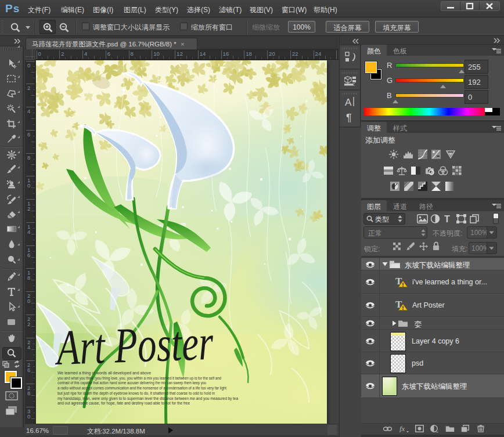 This screenshot has width=504, height=437. Describe the element at coordinates (132, 383) in the screenshot. I see `svg-text:contrast of this capable that: contrast of this capable that action han…` at that location.